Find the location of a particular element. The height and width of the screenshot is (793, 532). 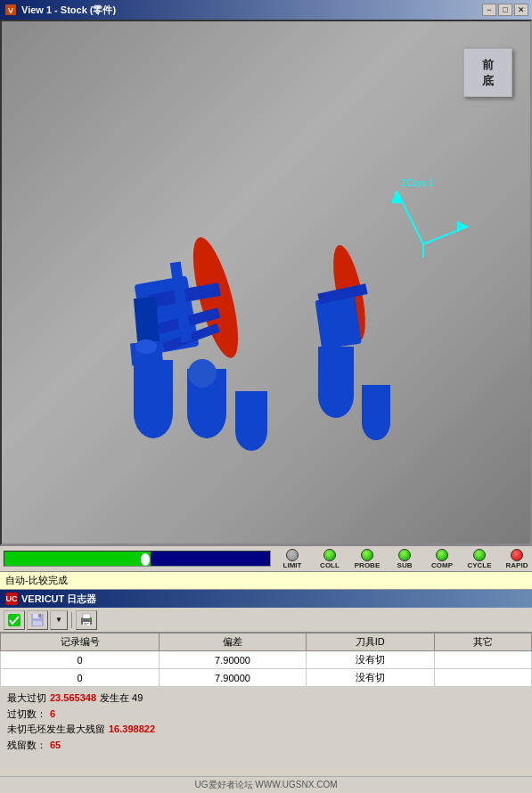

cell-deviation-1: 7.90000 is located at coordinates (233, 660).